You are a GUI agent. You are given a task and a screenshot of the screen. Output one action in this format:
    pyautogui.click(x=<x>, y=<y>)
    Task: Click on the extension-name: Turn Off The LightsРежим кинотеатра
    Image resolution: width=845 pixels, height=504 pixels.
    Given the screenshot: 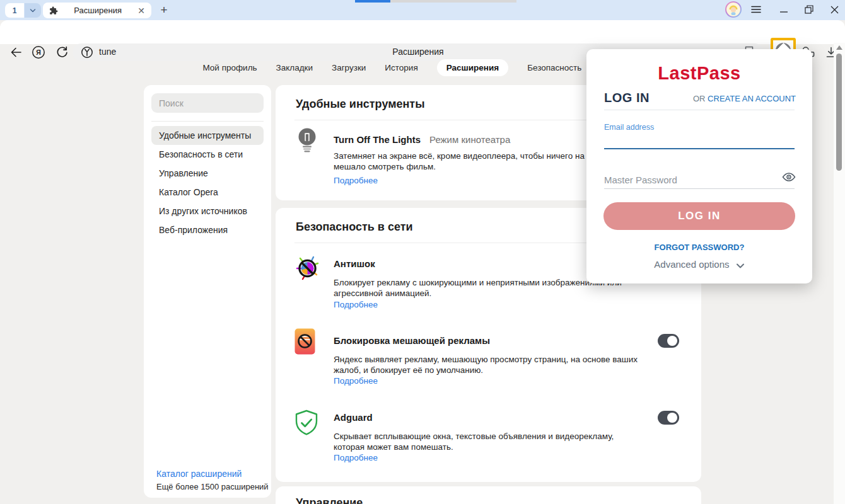 What is the action you would take?
    pyautogui.click(x=422, y=140)
    